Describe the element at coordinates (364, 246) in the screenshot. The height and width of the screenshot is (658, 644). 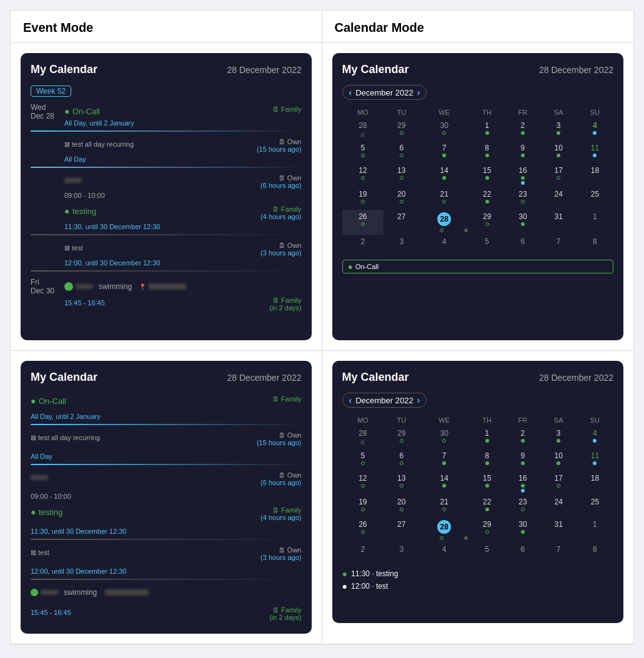
I see `cal-day-2-next: 2` at that location.